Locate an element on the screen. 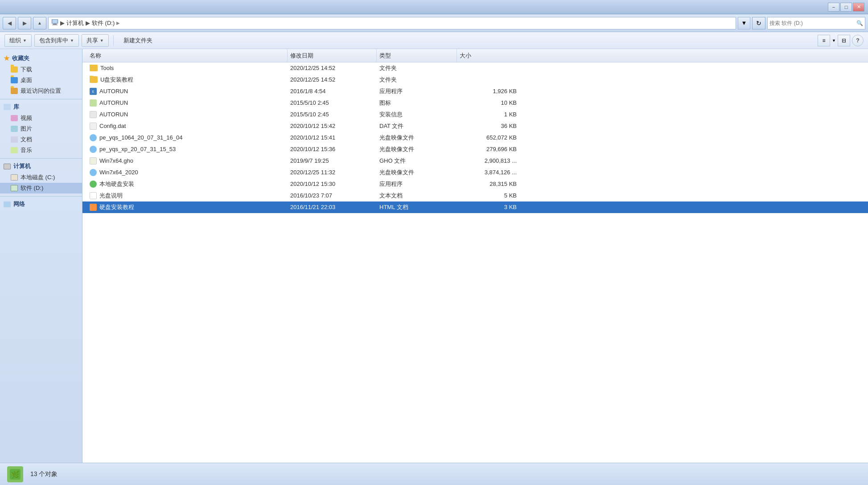 Image resolution: width=868 pixels, height=485 pixels. file-type-cell: DAT 文件 is located at coordinates (417, 126).